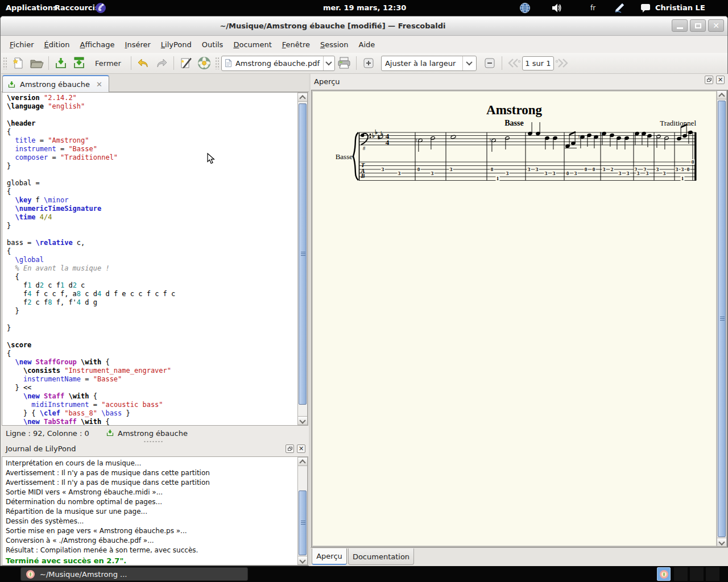 This screenshot has height=582, width=728. Describe the element at coordinates (692, 8) in the screenshot. I see `user-name: Christian LE BARS` at that location.